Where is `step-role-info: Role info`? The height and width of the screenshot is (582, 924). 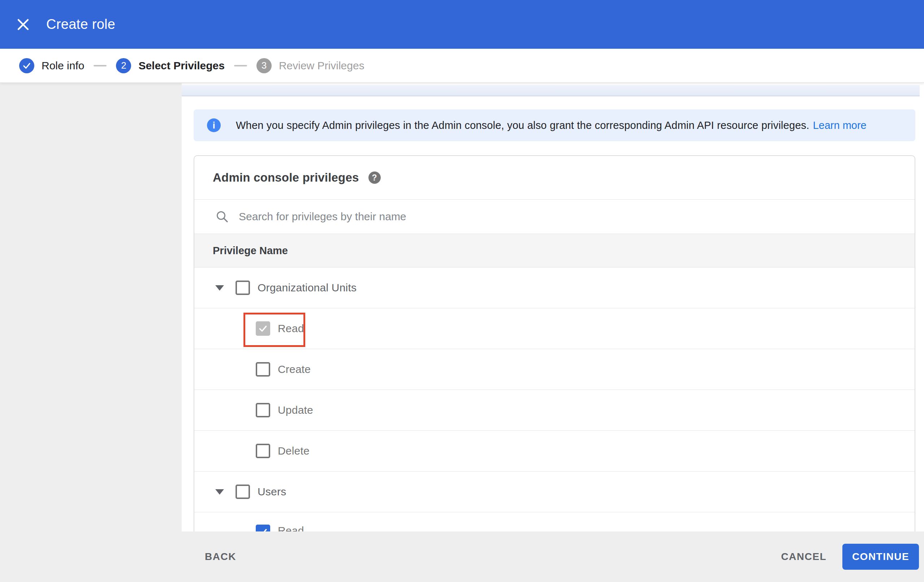
step-role-info: Role info is located at coordinates (51, 66).